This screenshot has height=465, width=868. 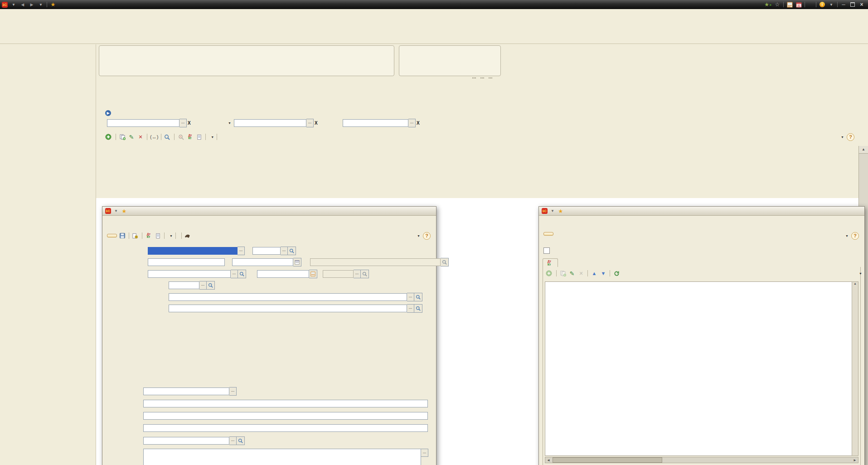 What do you see at coordinates (768, 5) in the screenshot?
I see `add-favorite-icon: ★►` at bounding box center [768, 5].